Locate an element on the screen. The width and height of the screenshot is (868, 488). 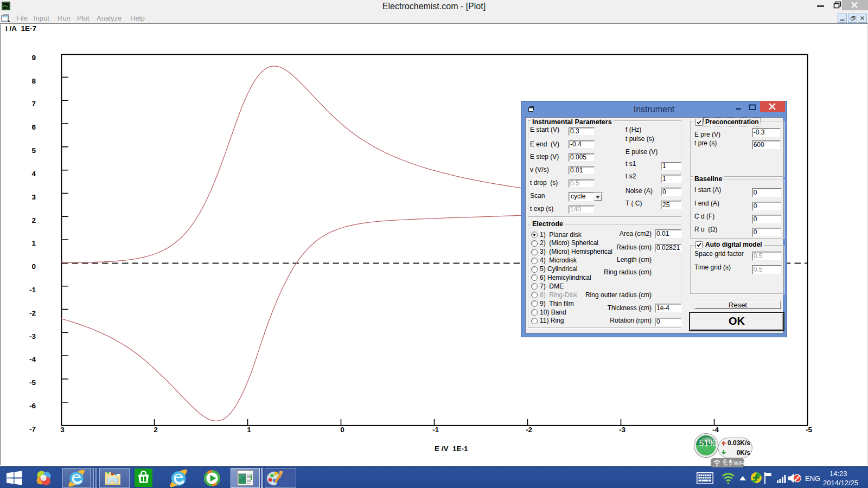
svg-text: 9 is located at coordinates (34, 57).